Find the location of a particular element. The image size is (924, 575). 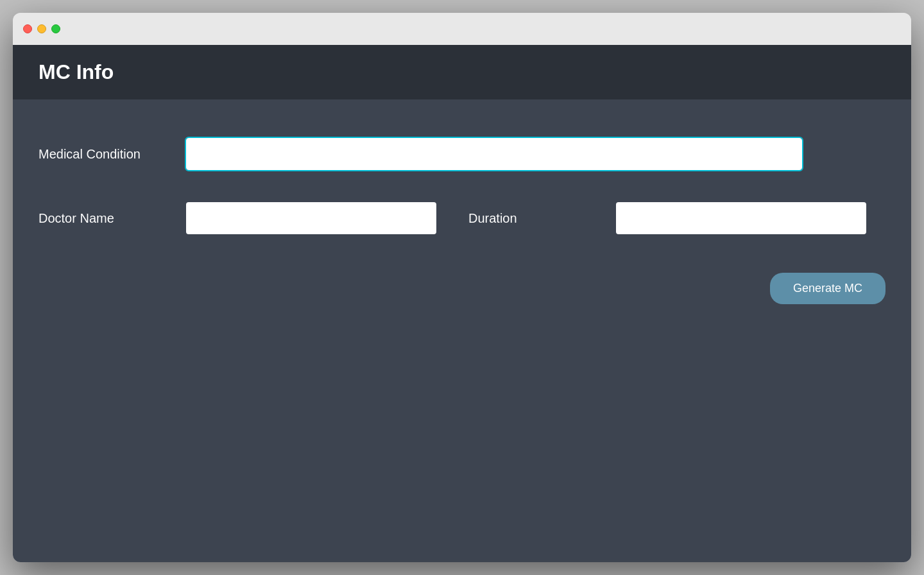

button-row: Generate MC is located at coordinates (462, 289).